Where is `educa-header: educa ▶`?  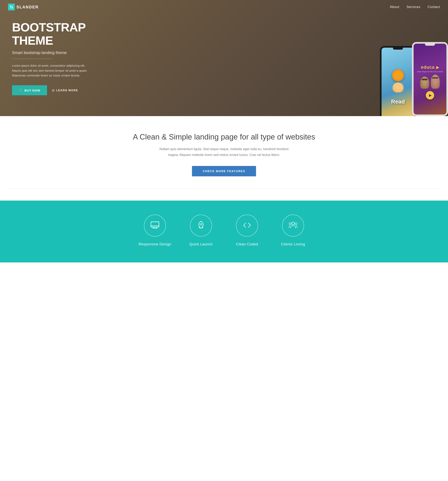
educa-header: educa ▶ is located at coordinates (430, 67).